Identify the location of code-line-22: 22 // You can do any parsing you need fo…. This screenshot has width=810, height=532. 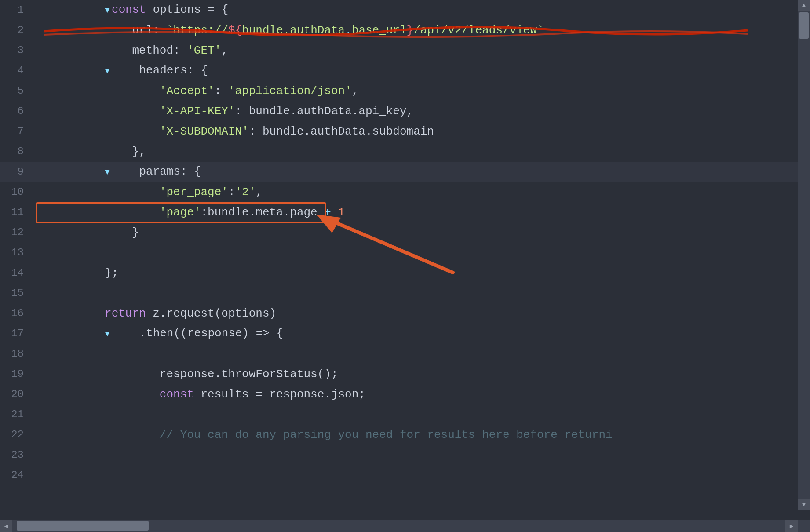
(405, 435).